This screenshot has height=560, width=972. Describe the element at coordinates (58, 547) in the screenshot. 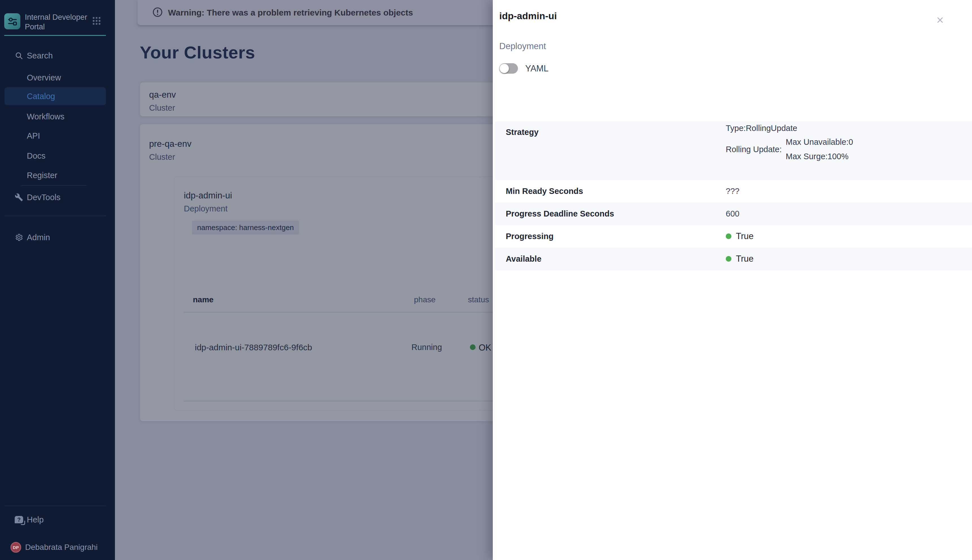

I see `sidebar-item-user: DP Debabrata Panigrahi` at that location.